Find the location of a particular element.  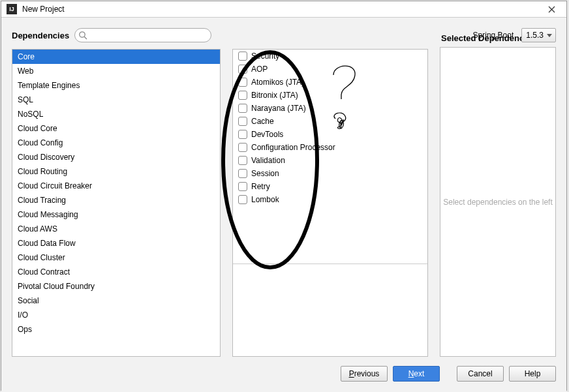

category-item: Ops is located at coordinates (116, 329).